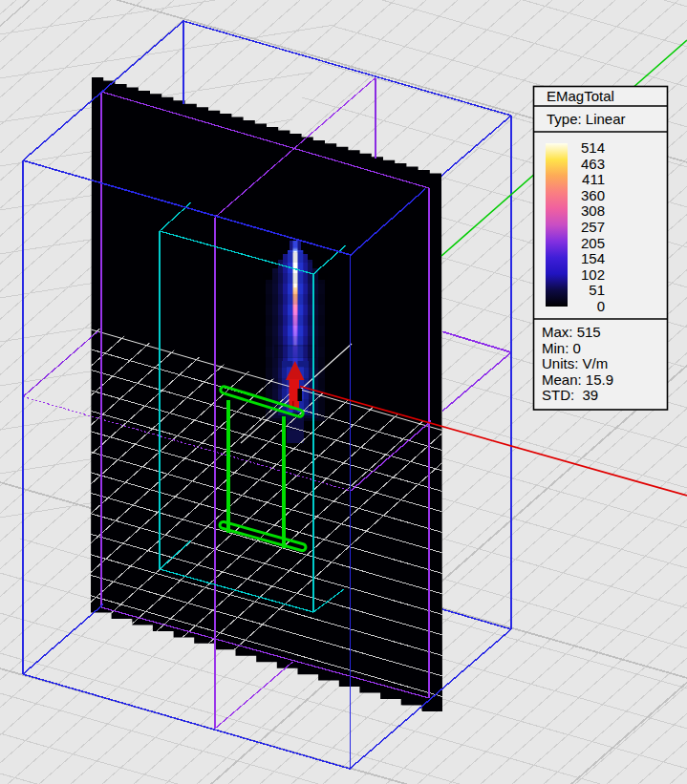  Describe the element at coordinates (575, 363) in the screenshot. I see `svg-text: Units: V/m` at that location.